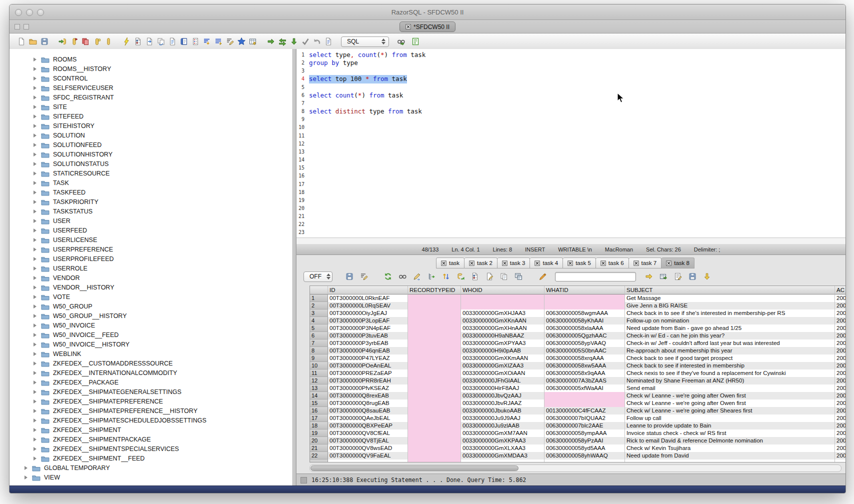 The height and width of the screenshot is (504, 854). What do you see at coordinates (74, 97) in the screenshot?
I see `tree-item-sfdc-registrant: SFDC_REGISTRANT` at bounding box center [74, 97].